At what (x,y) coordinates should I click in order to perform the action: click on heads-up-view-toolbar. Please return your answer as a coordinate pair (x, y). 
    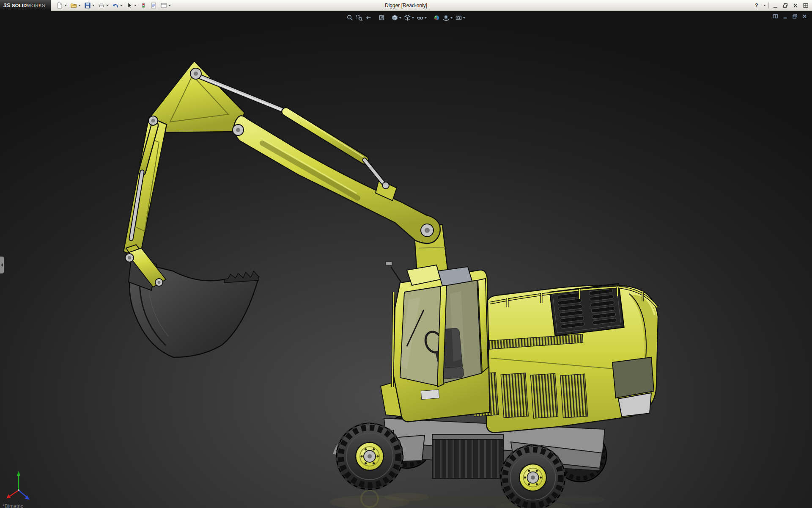
    Looking at the image, I should click on (406, 18).